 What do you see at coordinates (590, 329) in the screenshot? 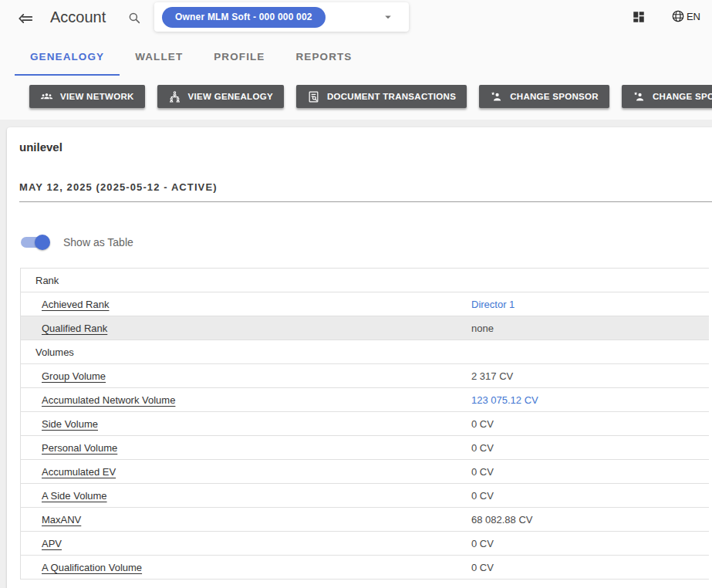
I see `row-value: none` at bounding box center [590, 329].